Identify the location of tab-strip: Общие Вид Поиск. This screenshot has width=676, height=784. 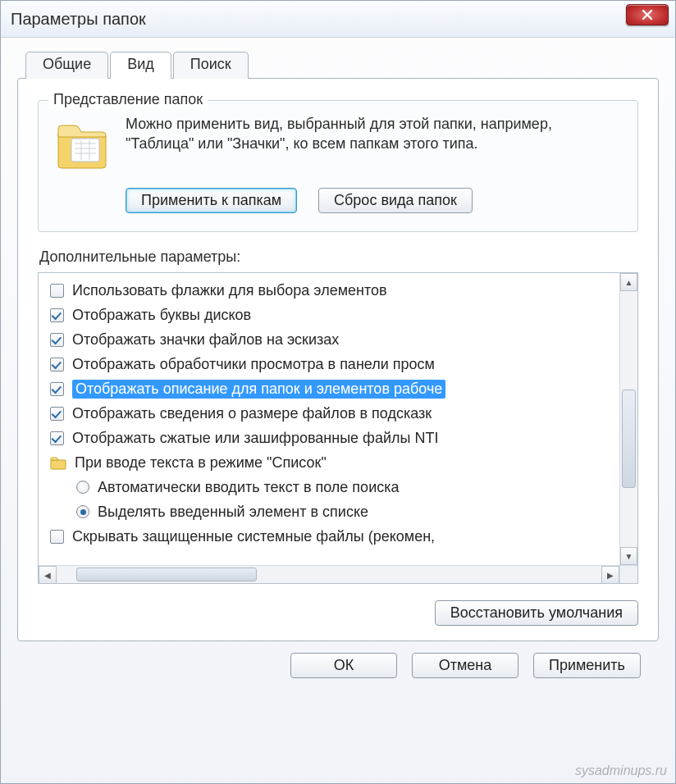
(342, 64).